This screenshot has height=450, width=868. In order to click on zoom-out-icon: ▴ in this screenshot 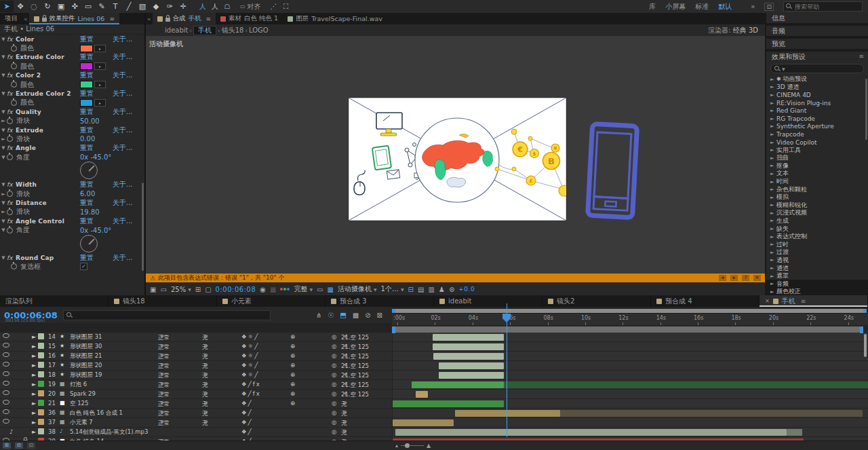, I will do `click(397, 445)`.